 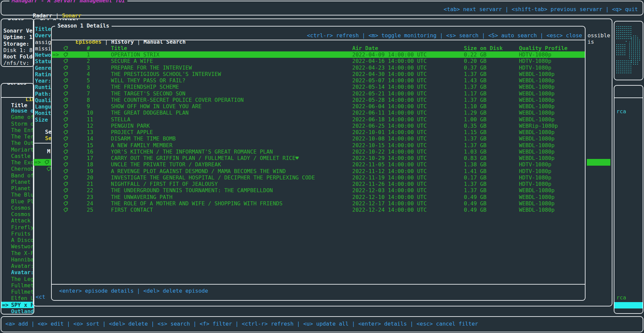 I want to click on episode-row: 8THE COUNTER-SECRET POLICE COVER OPERATI…, so click(x=318, y=100).